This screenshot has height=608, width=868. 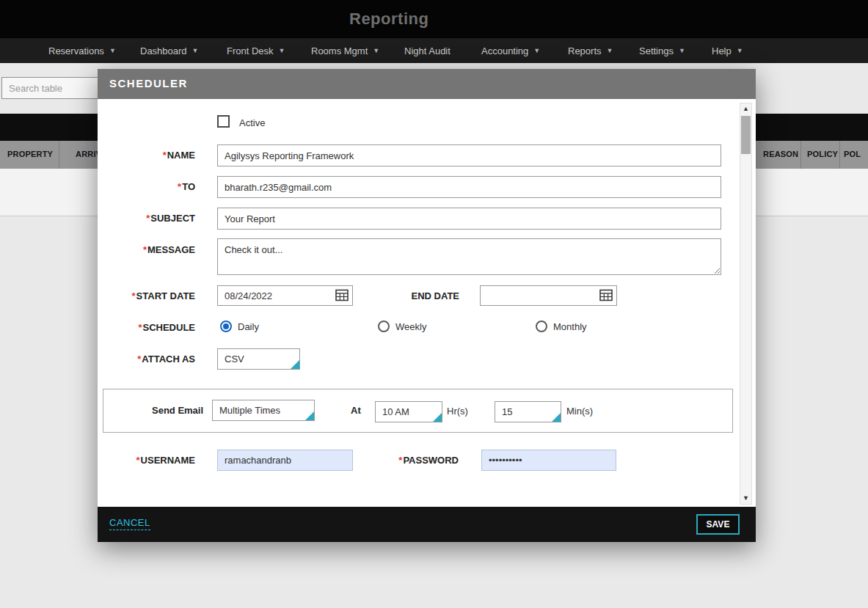 What do you see at coordinates (745, 499) in the screenshot?
I see `scroll-down-icon: ▼` at bounding box center [745, 499].